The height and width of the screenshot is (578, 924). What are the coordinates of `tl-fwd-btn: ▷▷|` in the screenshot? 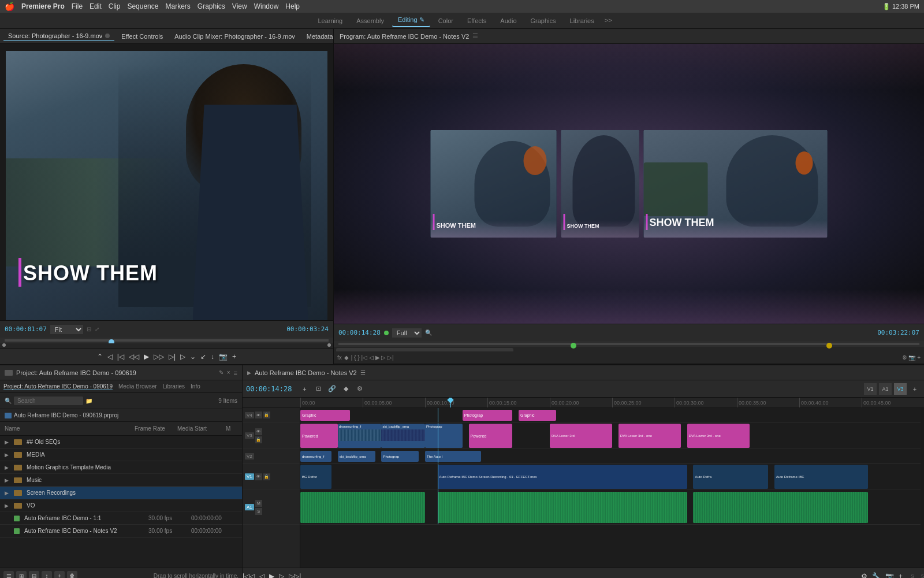 It's located at (295, 576).